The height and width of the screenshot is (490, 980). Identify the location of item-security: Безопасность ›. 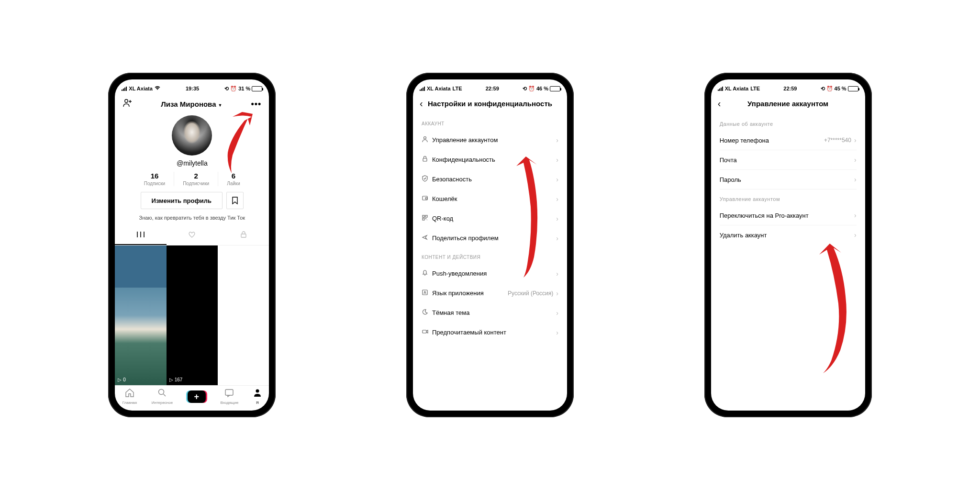
(490, 179).